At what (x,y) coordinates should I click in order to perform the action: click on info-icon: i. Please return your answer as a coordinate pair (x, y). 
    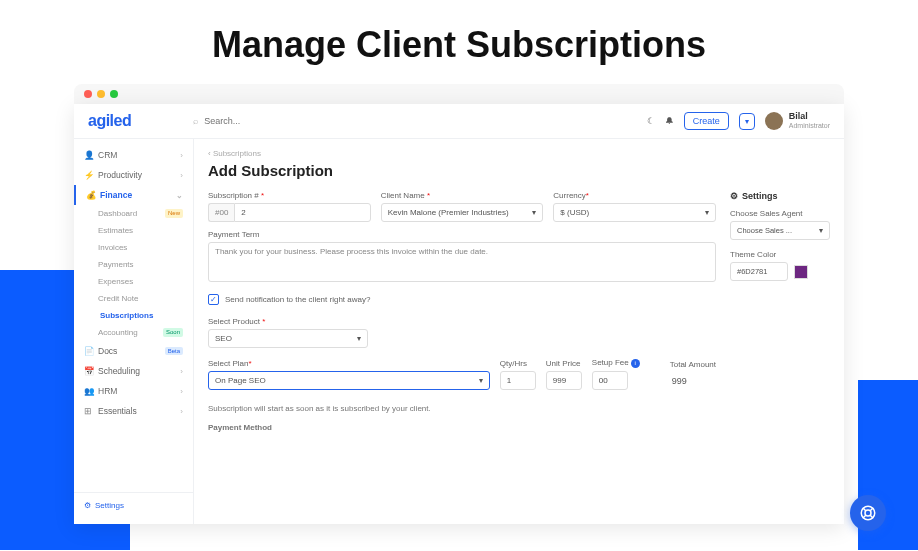
    Looking at the image, I should click on (636, 364).